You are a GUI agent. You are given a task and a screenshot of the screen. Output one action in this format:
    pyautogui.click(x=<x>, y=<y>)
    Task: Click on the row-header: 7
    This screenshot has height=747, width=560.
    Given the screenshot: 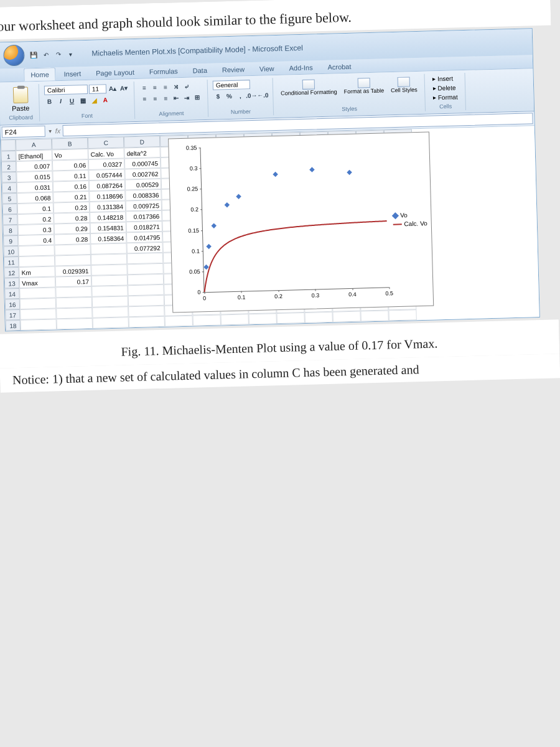 What is the action you would take?
    pyautogui.click(x=10, y=220)
    